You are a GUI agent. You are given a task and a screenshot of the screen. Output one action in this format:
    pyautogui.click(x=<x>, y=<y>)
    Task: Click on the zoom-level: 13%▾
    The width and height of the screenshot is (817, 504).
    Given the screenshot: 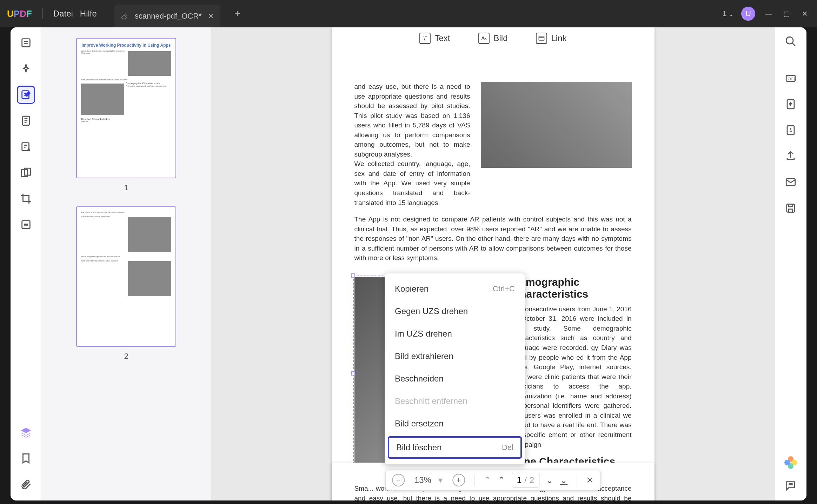 What is the action you would take?
    pyautogui.click(x=429, y=480)
    